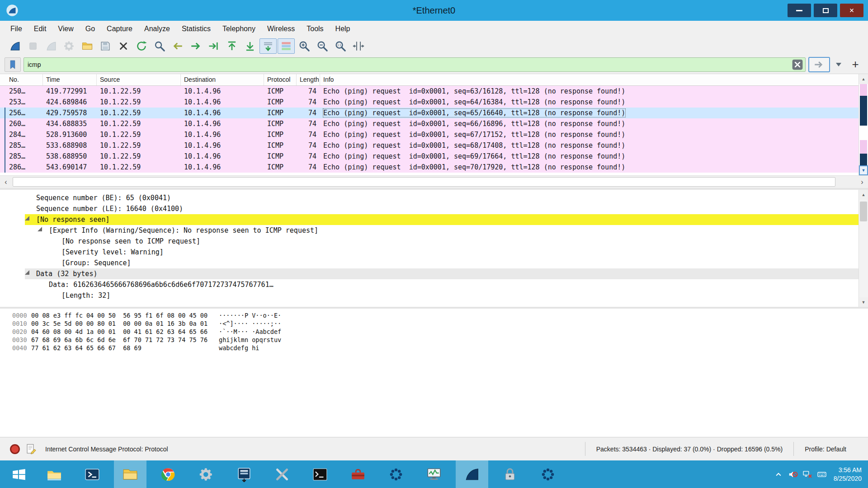 This screenshot has width=868, height=488. I want to click on scroll-left-button: ‹, so click(6, 182).